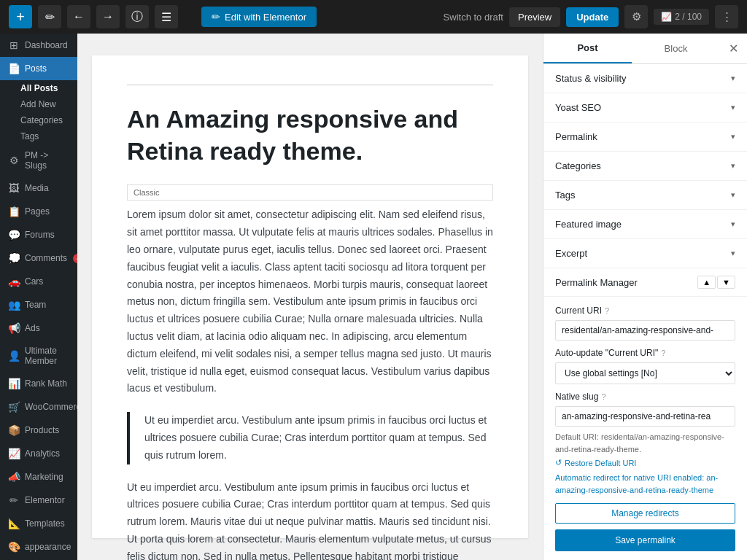 This screenshot has height=560, width=747. I want to click on preview-button: Preview, so click(535, 18).